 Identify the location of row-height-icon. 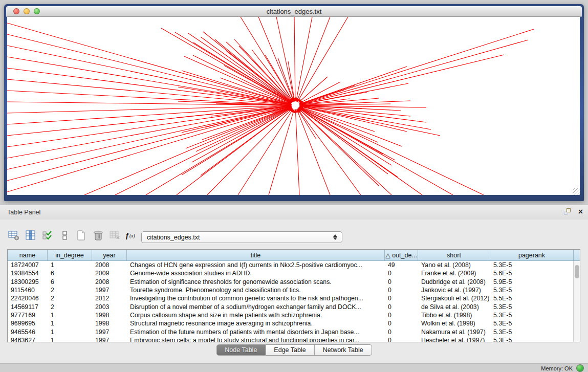
(64, 235).